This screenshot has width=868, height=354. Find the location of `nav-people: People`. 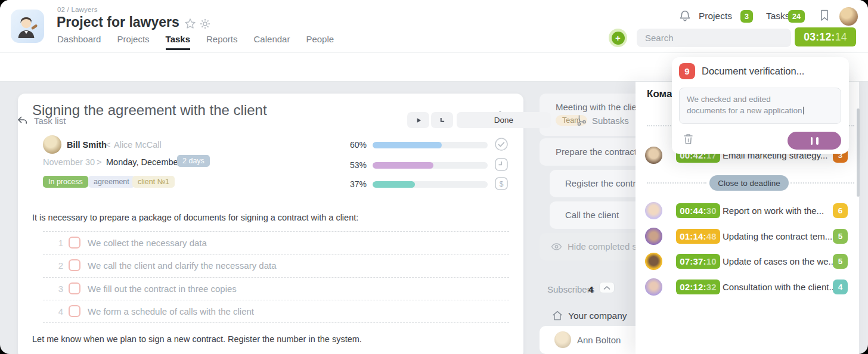

nav-people: People is located at coordinates (320, 42).